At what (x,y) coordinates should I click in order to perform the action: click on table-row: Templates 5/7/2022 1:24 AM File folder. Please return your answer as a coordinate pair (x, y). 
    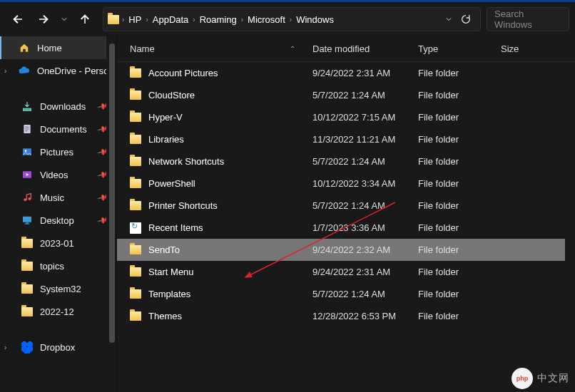
    Looking at the image, I should click on (346, 294).